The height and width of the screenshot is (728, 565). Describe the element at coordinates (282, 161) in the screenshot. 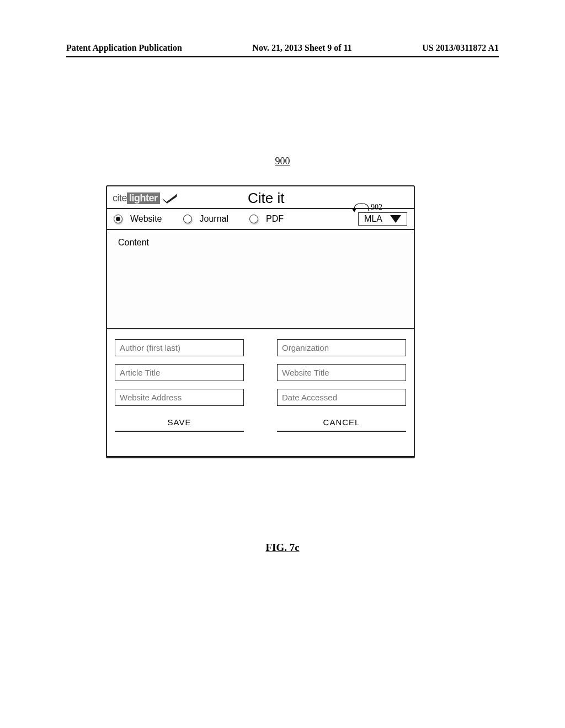

I see `figure-reference-number: 900` at that location.